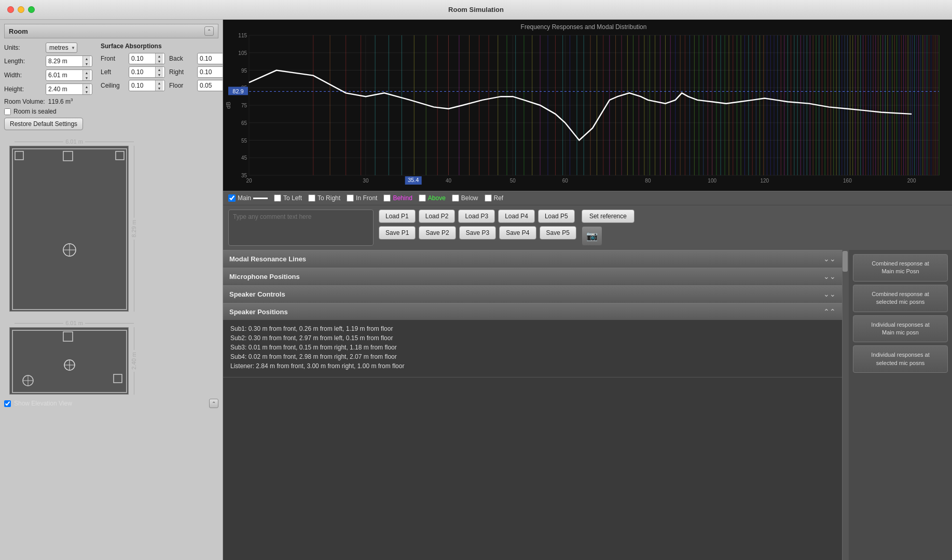 This screenshot has width=952, height=560. Describe the element at coordinates (432, 198) in the screenshot. I see `above-check-item: Above` at that location.